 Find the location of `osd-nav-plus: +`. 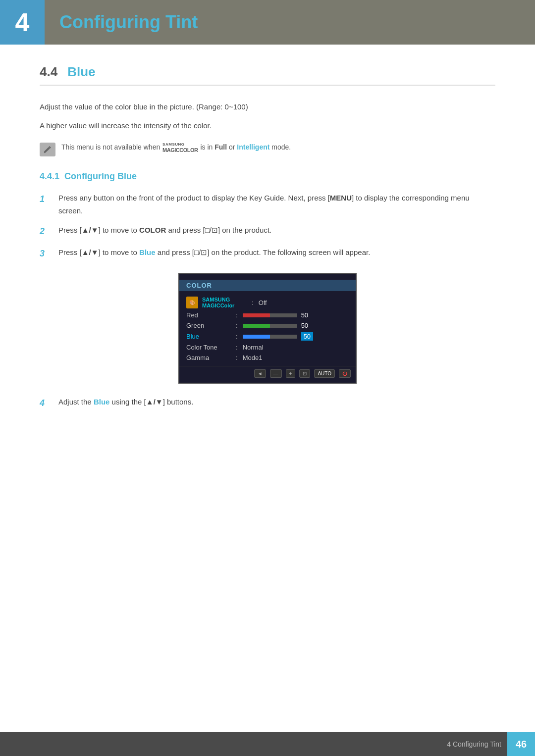

osd-nav-plus: + is located at coordinates (291, 373).